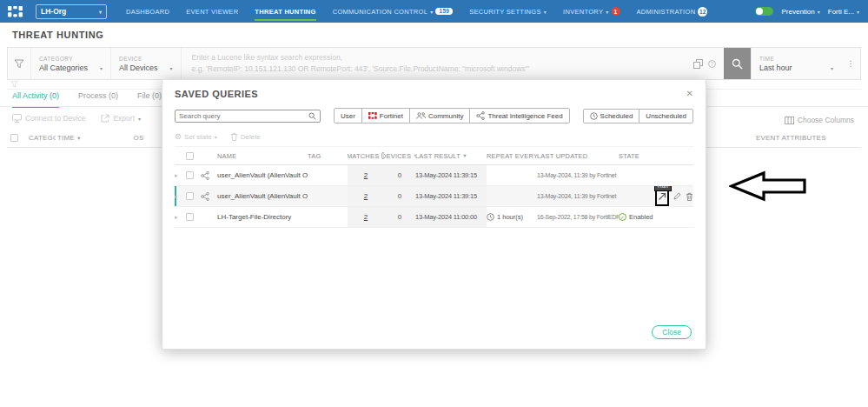 This screenshot has height=407, width=868. Describe the element at coordinates (638, 117) in the screenshot. I see `schedule-filter-group: Scheduled Unscheduled` at that location.